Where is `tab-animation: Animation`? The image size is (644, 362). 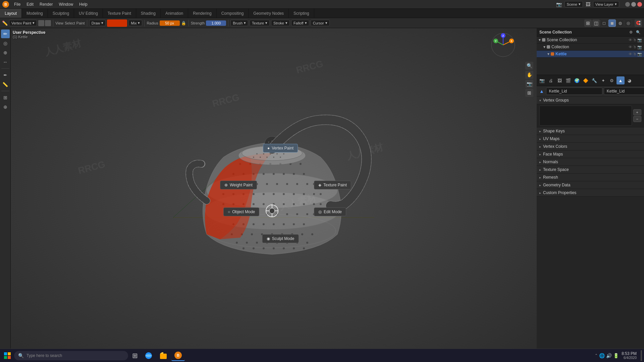 tab-animation: Animation is located at coordinates (174, 13).